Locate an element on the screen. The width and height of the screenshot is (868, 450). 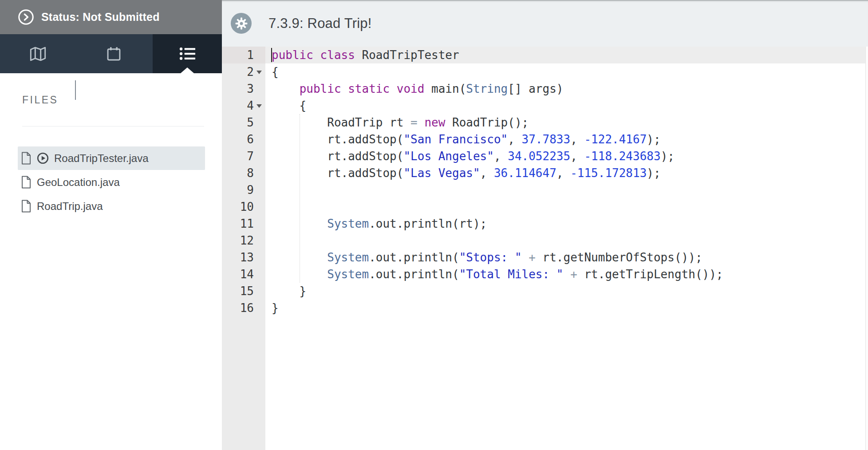
line-number: 4 is located at coordinates (238, 106).